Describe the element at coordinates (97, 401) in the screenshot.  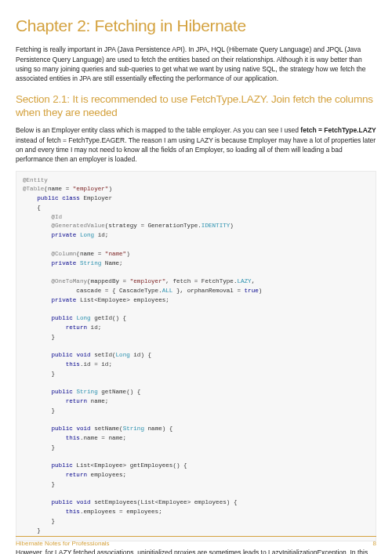
I see `code-token: name;` at that location.